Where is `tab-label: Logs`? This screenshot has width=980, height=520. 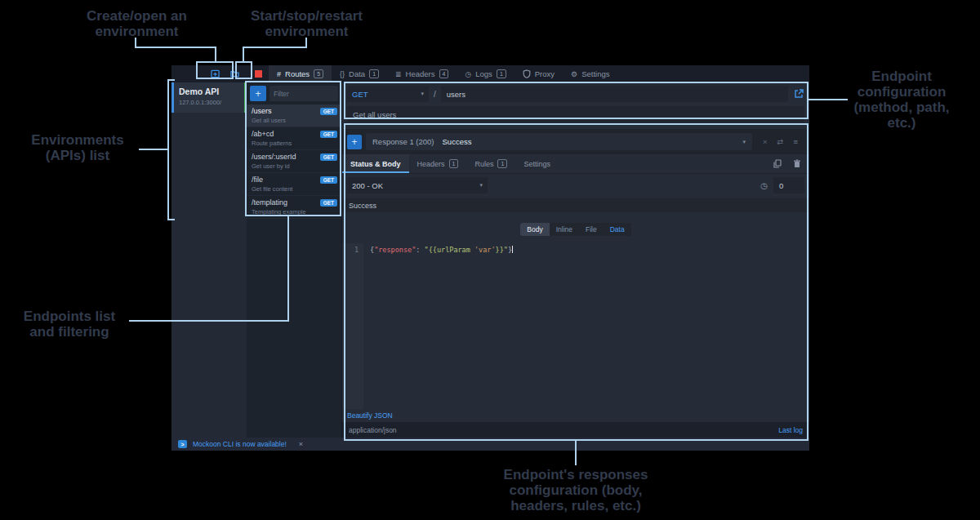 tab-label: Logs is located at coordinates (483, 73).